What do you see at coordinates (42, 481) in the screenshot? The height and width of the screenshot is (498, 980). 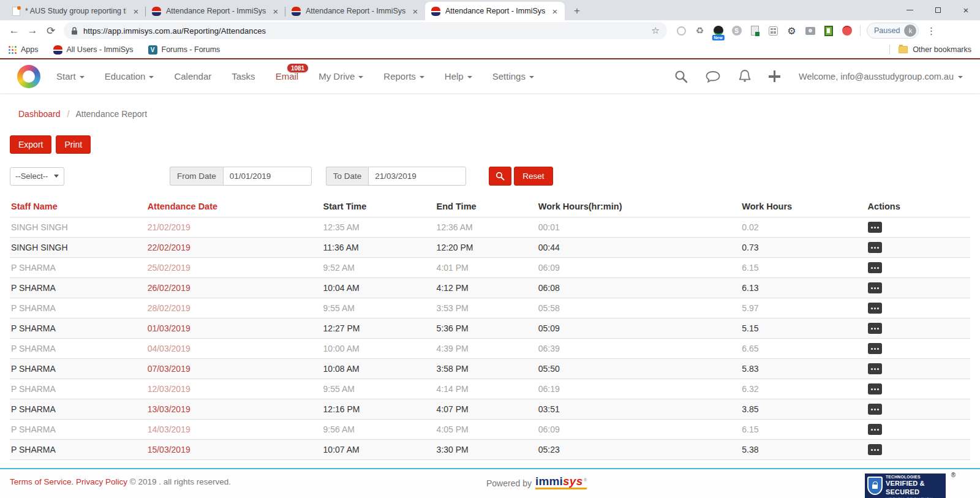 I see `terms-link: Terms of Service.` at bounding box center [42, 481].